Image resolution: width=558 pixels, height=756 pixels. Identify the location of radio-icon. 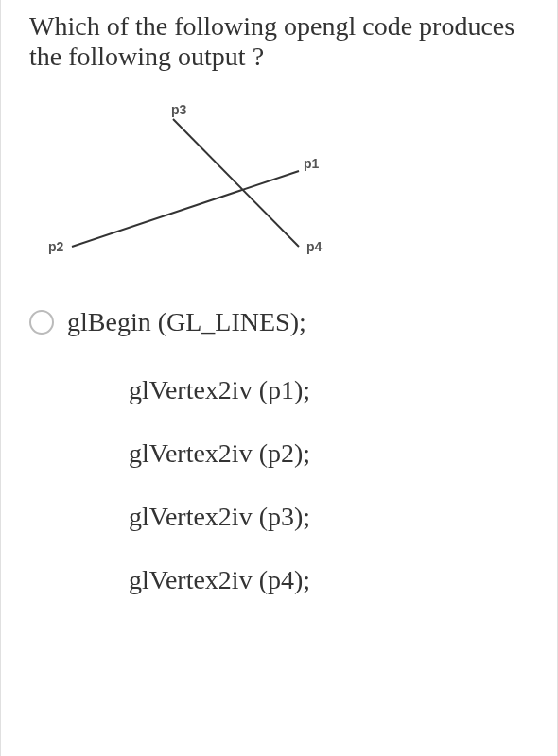
(42, 322).